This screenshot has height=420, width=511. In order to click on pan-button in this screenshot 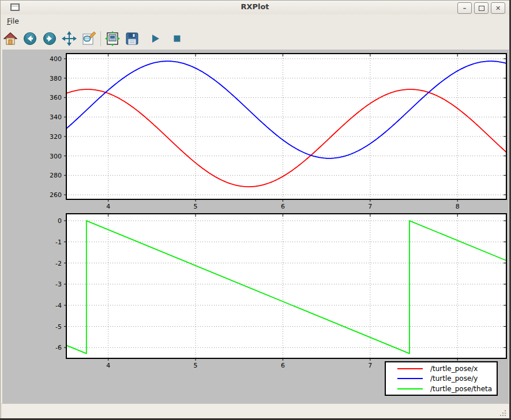, I will do `click(69, 39)`.